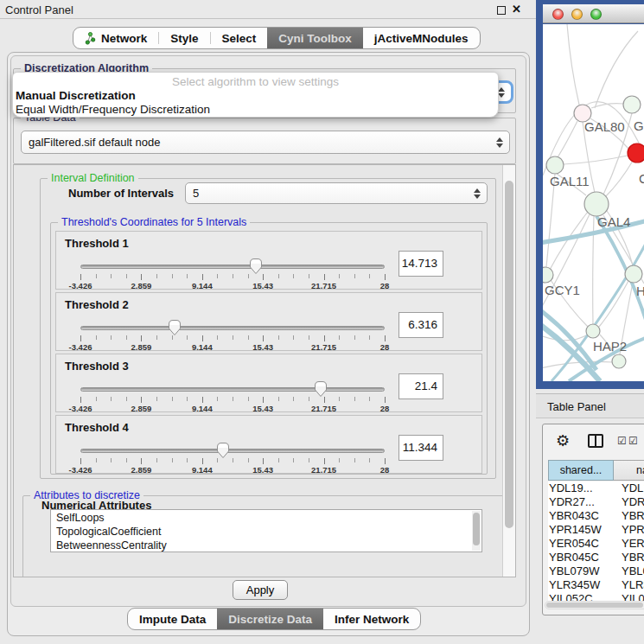  What do you see at coordinates (266, 531) in the screenshot?
I see `attribute-item: TopologicalCoefficient` at bounding box center [266, 531].